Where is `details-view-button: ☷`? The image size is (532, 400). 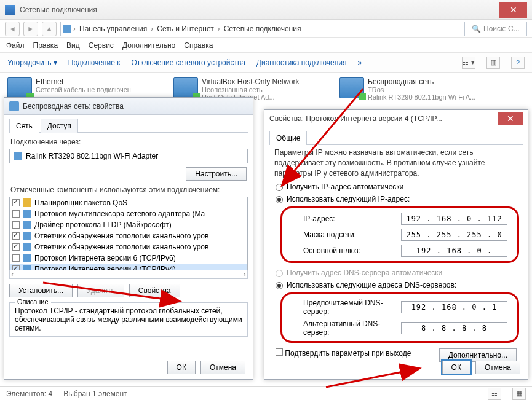 details-view-button: ☷ is located at coordinates (494, 394).